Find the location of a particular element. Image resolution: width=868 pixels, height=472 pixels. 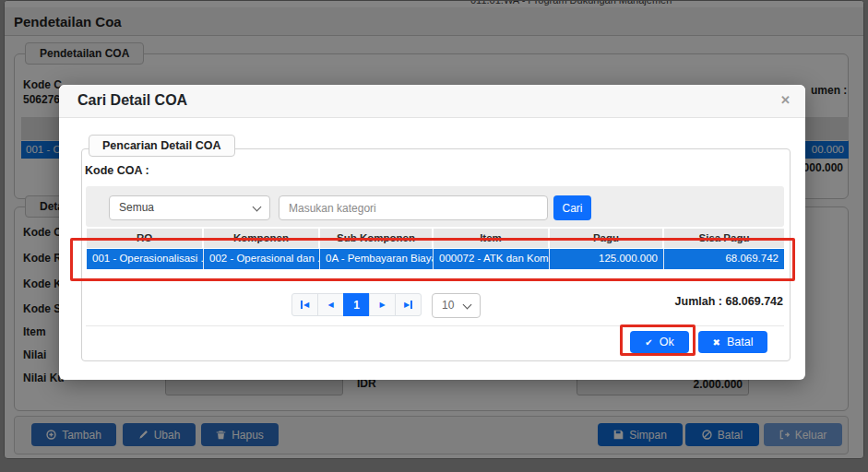

next-page-button: ▶ is located at coordinates (382, 304).